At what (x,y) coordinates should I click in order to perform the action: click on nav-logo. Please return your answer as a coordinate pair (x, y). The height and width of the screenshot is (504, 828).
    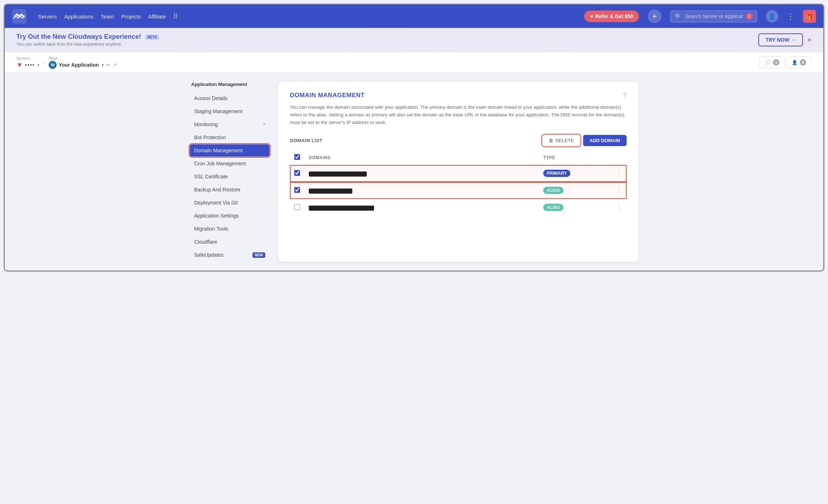
    Looking at the image, I should click on (19, 16).